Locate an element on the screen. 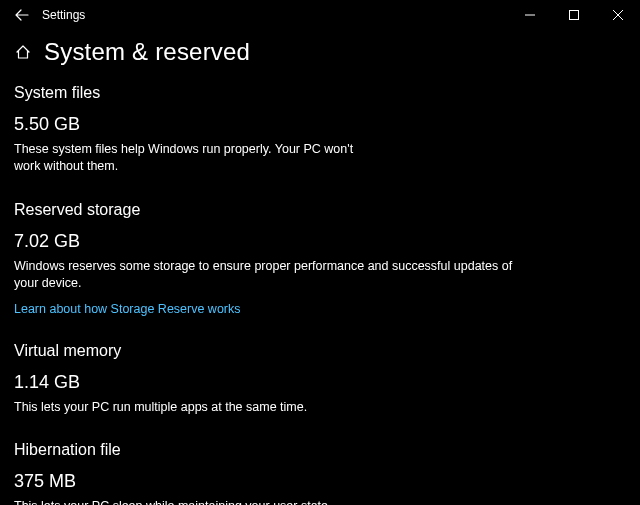 The height and width of the screenshot is (505, 640). storage-reserve-link: Learn about how Storage Reserve works is located at coordinates (128, 309).